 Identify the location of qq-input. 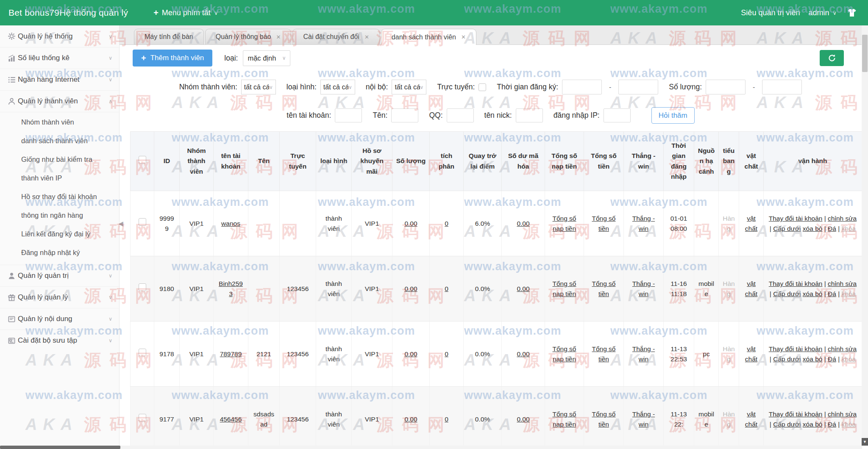
(460, 115).